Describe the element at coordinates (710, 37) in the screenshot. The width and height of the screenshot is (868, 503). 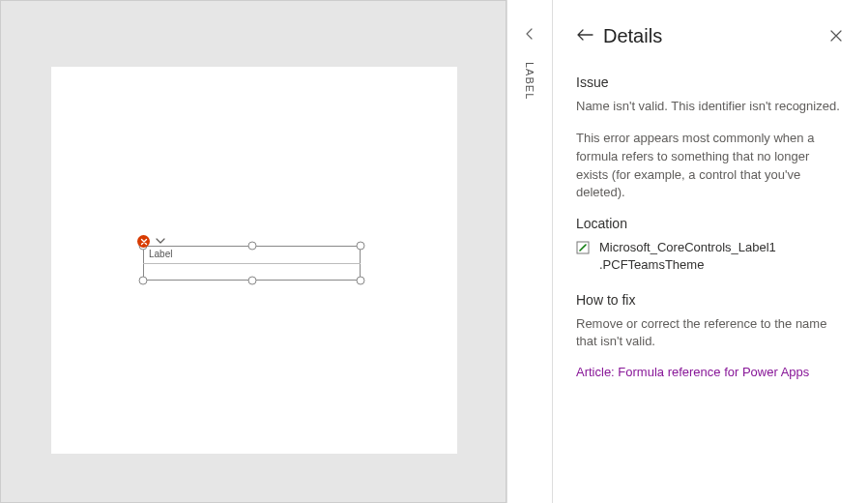
I see `details-header: Details` at that location.